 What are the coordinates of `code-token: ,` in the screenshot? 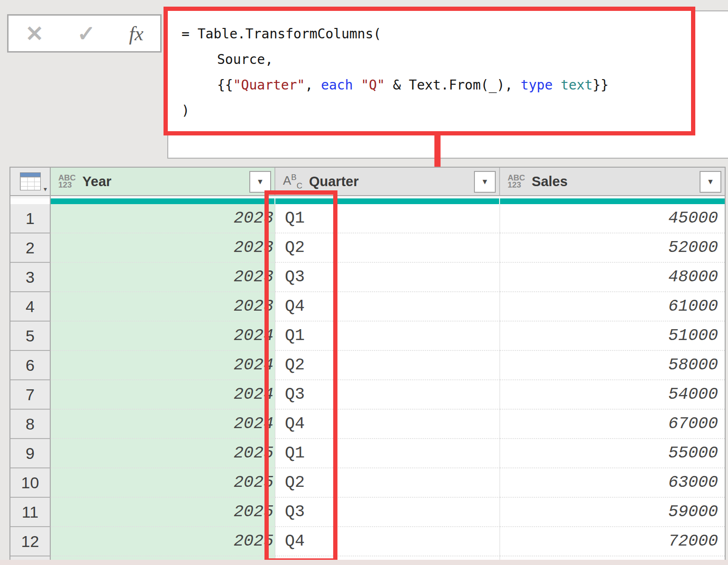 It's located at (313, 85).